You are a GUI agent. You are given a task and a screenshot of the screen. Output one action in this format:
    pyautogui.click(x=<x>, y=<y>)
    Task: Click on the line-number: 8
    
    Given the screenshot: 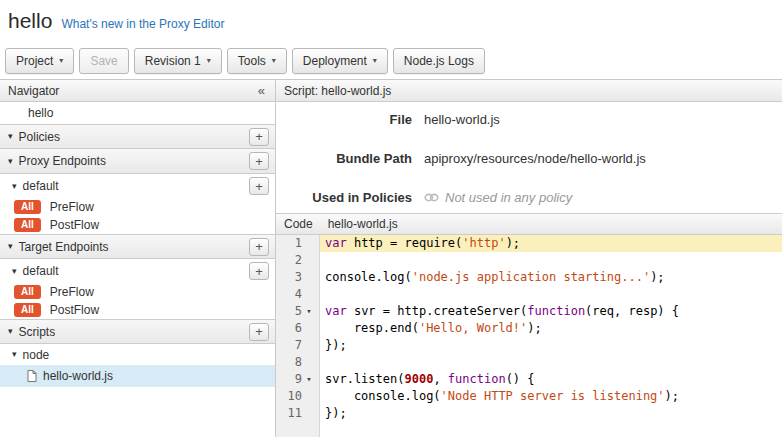 What is the action you would take?
    pyautogui.click(x=289, y=362)
    